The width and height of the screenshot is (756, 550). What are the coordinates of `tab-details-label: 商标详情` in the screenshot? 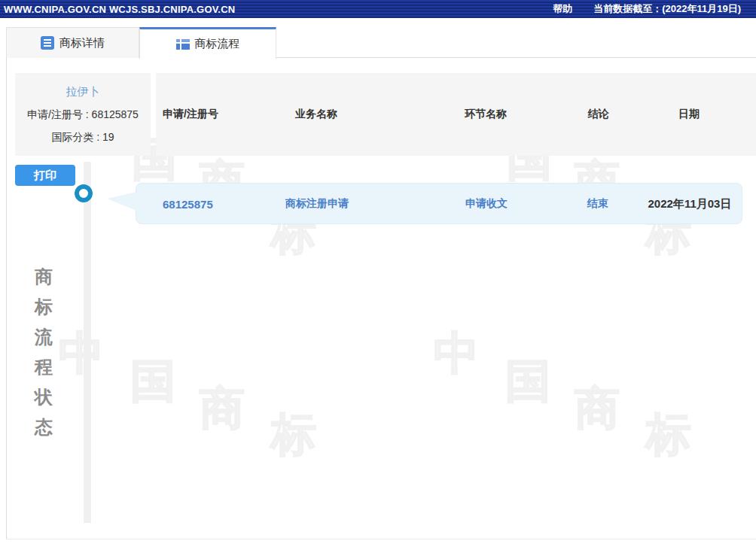 It's located at (82, 44).